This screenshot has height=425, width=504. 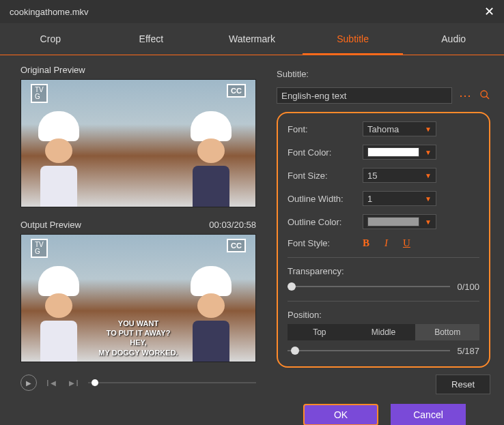 I want to click on underline-button: U, so click(x=407, y=243).